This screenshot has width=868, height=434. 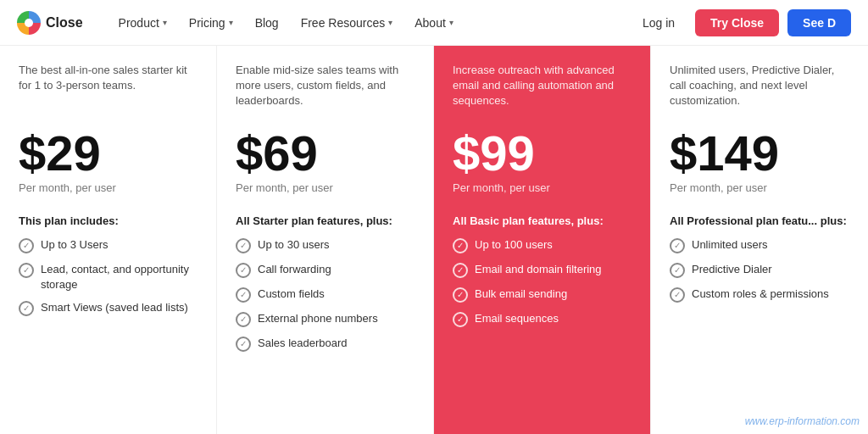 What do you see at coordinates (370, 23) in the screenshot?
I see `nav-links: Product ▾ Pricing ▾ Blog Free Resources …` at bounding box center [370, 23].